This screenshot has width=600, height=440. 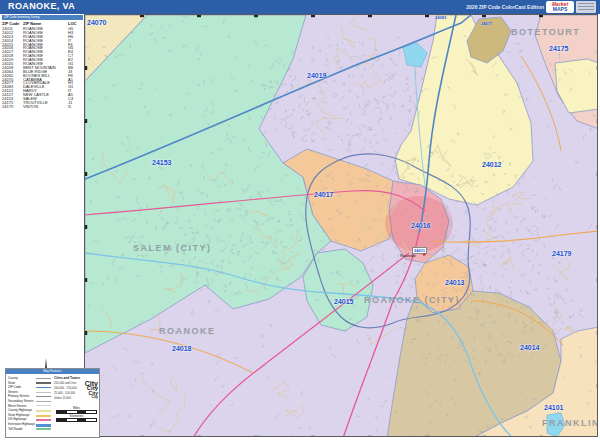 I want to click on logo-text-2: MAPS, so click(x=560, y=10).